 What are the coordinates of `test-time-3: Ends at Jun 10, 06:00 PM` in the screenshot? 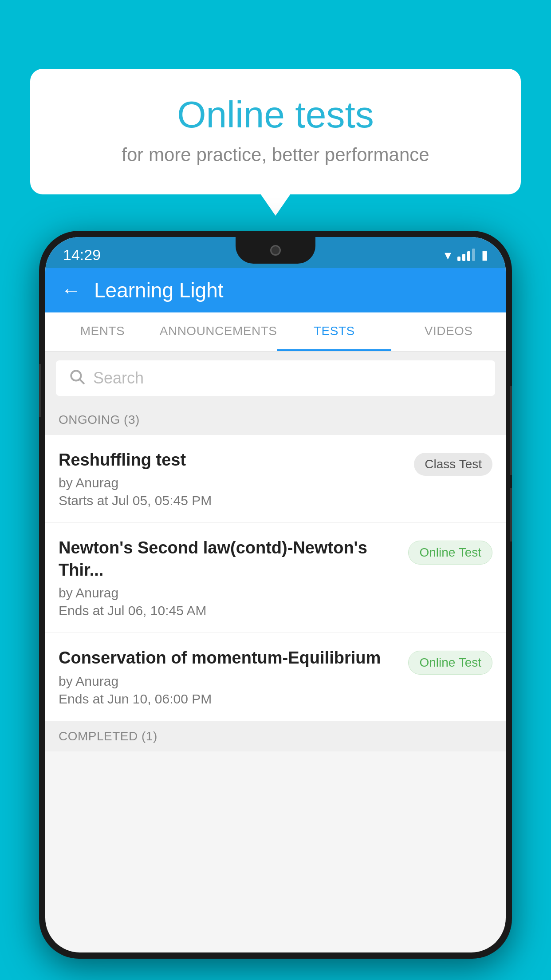 It's located at (229, 699).